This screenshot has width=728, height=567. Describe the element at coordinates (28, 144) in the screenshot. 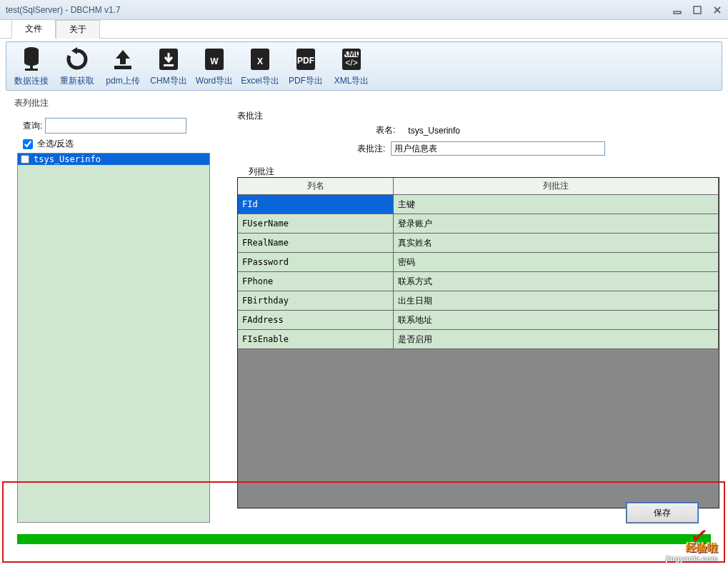

I see `selectall-checkbox` at that location.